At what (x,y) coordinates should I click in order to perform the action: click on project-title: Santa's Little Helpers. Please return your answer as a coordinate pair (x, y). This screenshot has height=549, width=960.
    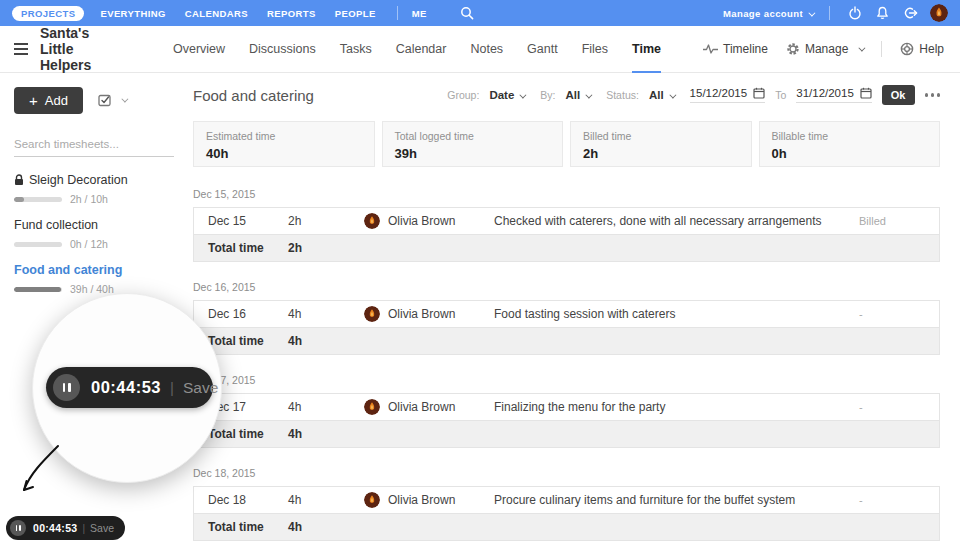
    Looking at the image, I should click on (80, 49).